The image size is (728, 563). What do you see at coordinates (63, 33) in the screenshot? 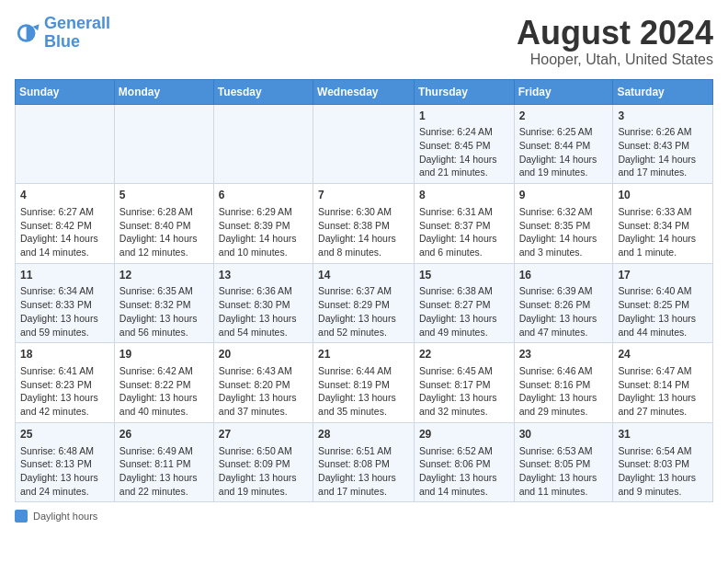
I see `logo: Generall Blue` at bounding box center [63, 33].